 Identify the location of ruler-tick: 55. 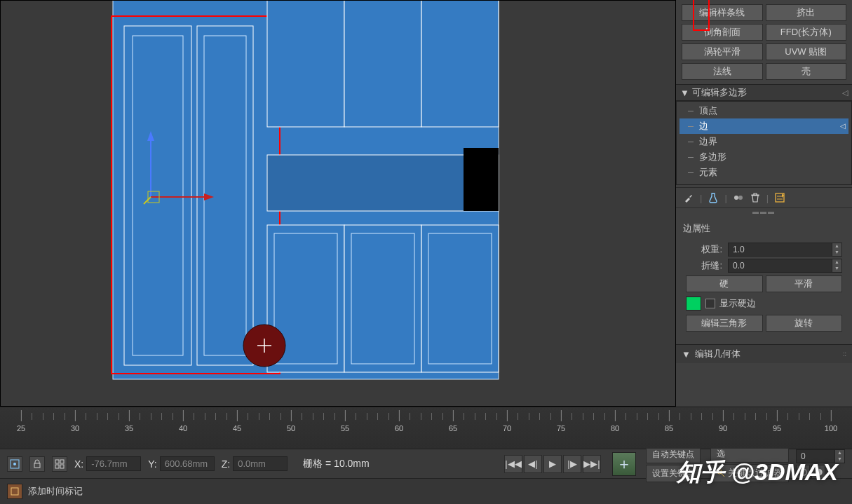
(345, 428).